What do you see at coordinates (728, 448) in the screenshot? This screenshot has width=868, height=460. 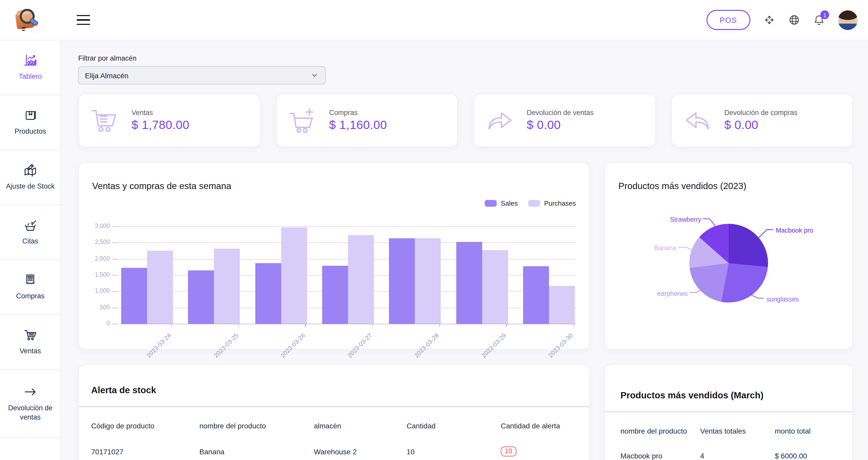 I see `table-row: Macbook pro4$ 6000.00` at bounding box center [728, 448].